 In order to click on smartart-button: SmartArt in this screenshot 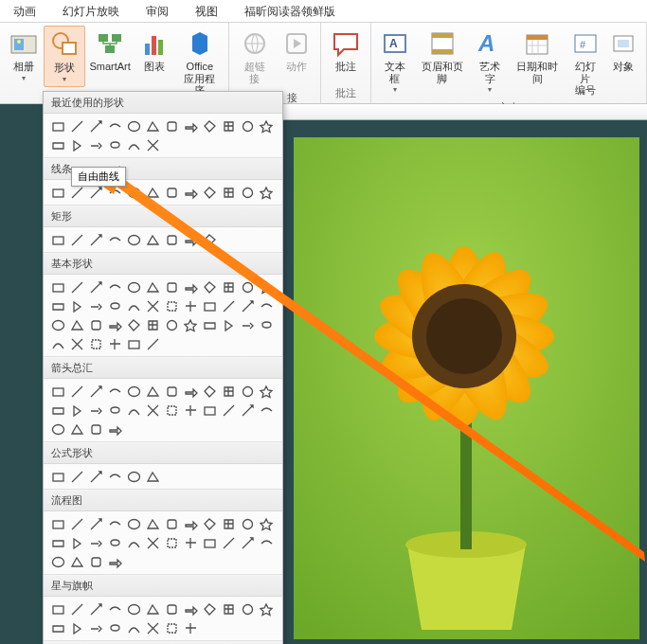, I will do `click(110, 51)`.